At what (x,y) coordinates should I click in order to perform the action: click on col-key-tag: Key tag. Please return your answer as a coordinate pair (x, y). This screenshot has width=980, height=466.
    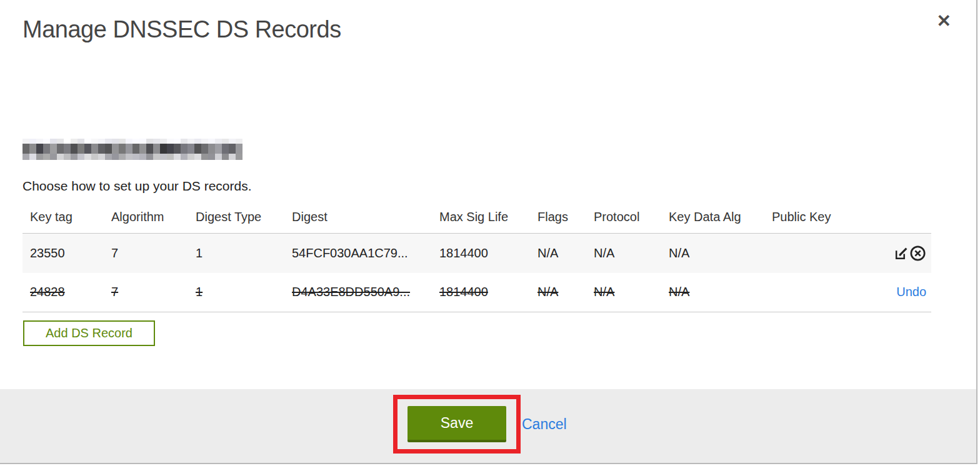
    Looking at the image, I should click on (63, 219).